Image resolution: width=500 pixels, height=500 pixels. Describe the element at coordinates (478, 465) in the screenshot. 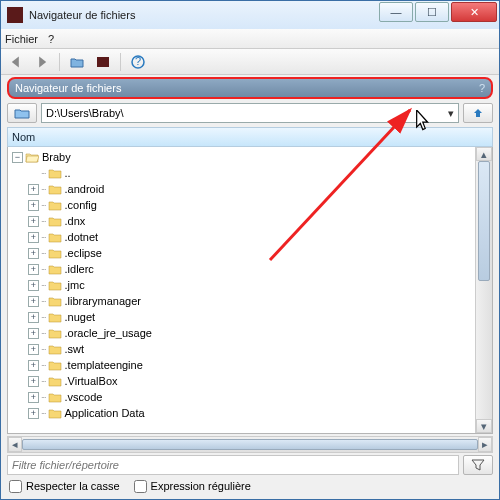

I see `filter-button` at that location.